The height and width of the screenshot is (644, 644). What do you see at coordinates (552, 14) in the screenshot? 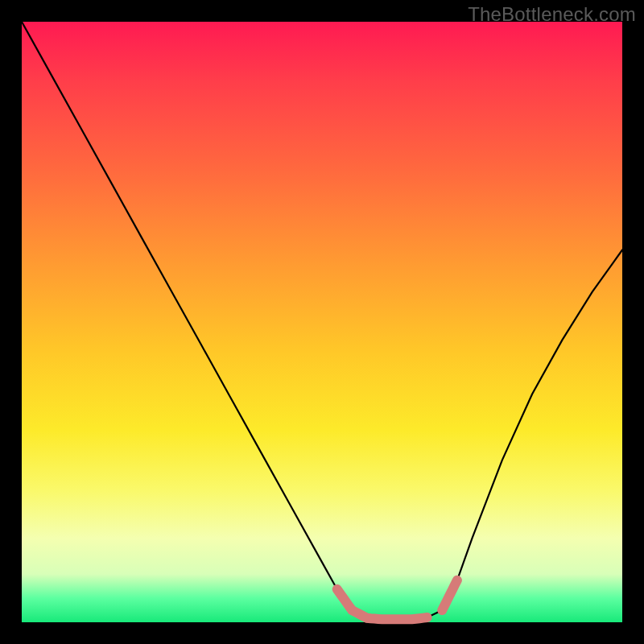
I see `watermark-text: TheBottleneck.com` at bounding box center [552, 14].